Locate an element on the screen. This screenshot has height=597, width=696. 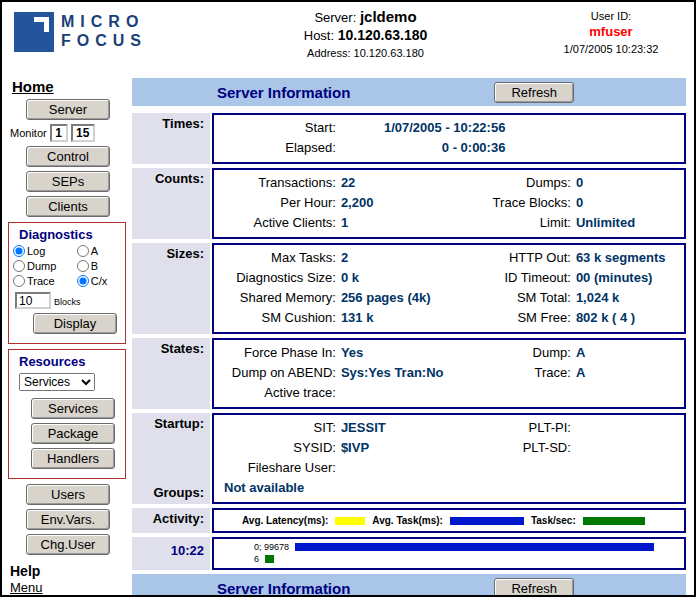
radio-a-input is located at coordinates (83, 251).